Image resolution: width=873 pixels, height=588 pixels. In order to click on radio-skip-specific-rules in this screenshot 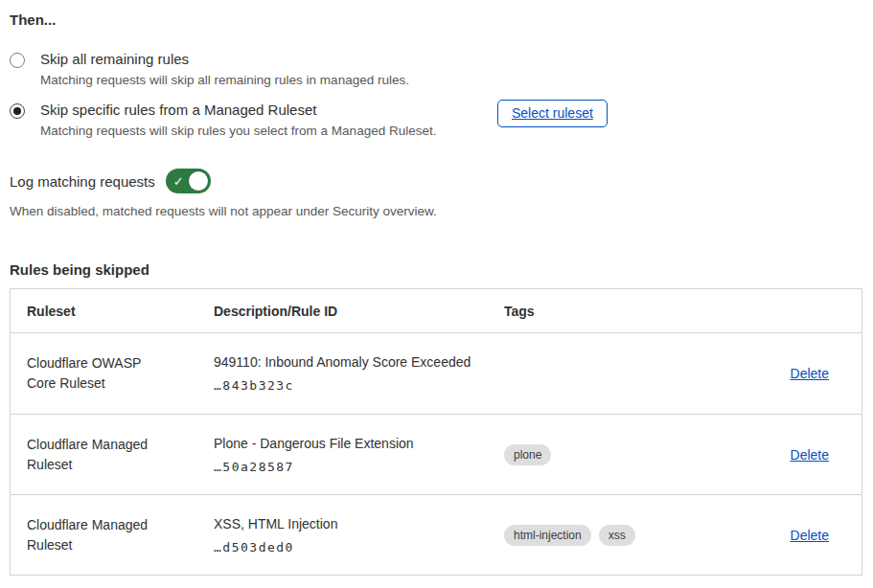, I will do `click(17, 111)`.